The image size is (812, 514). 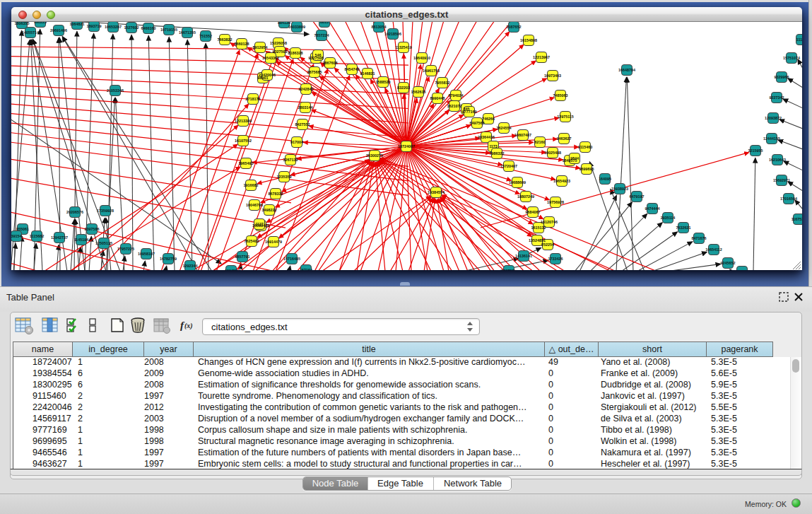 What do you see at coordinates (113, 27) in the screenshot?
I see `svg-text: 10653287` at bounding box center [113, 27].